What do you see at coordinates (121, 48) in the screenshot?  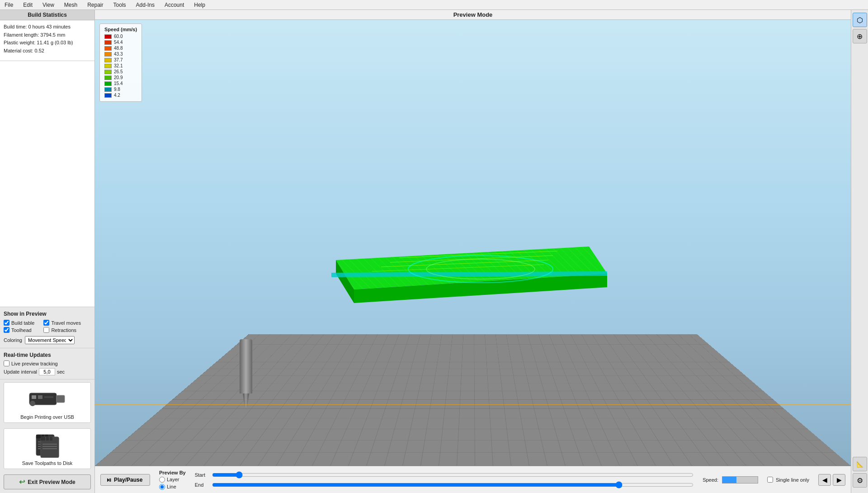 I see `legend-item-3: 48.8` at bounding box center [121, 48].